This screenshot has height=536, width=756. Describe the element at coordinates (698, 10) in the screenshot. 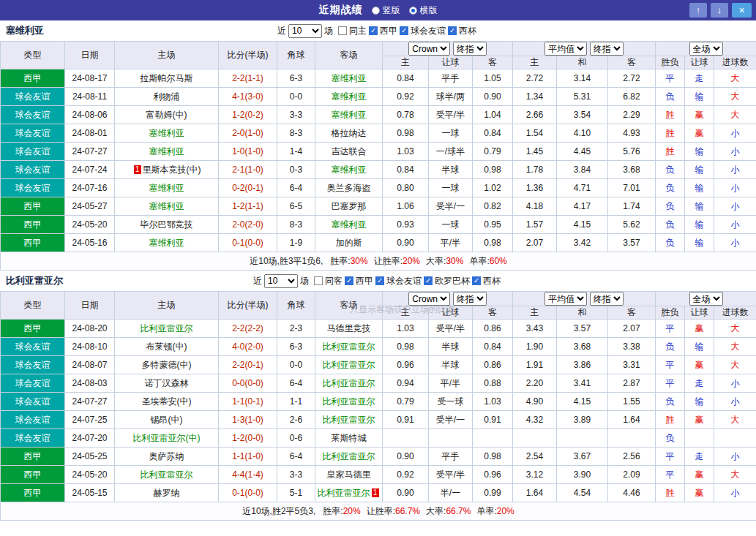

I see `up-arrow-icon: ↑` at that location.